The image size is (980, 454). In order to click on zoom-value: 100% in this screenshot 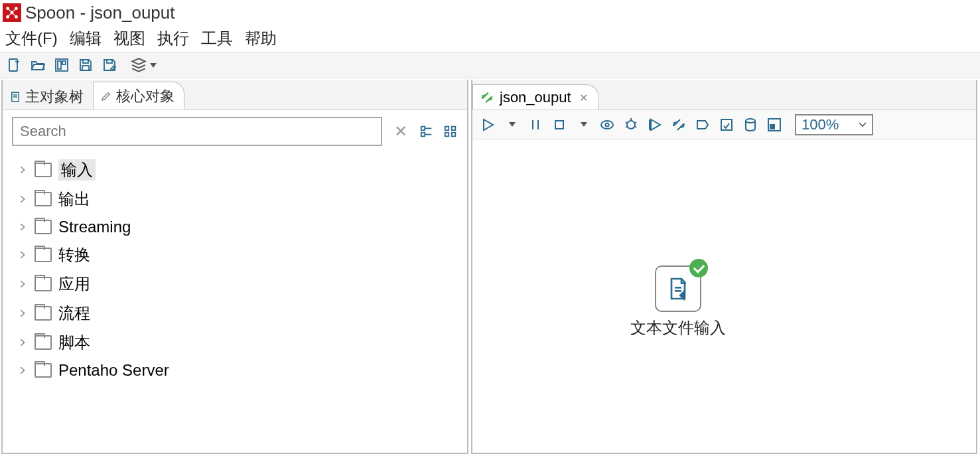, I will do `click(820, 125)`.